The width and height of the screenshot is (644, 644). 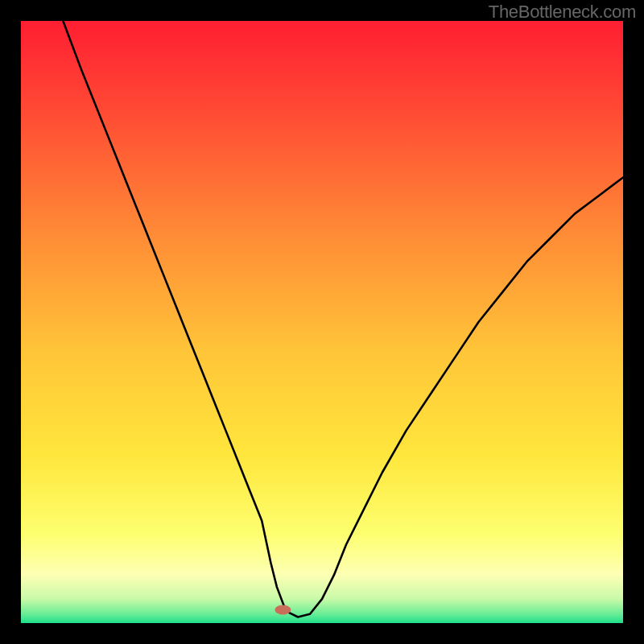 What do you see at coordinates (283, 610) in the screenshot?
I see `minimum-marker` at bounding box center [283, 610].